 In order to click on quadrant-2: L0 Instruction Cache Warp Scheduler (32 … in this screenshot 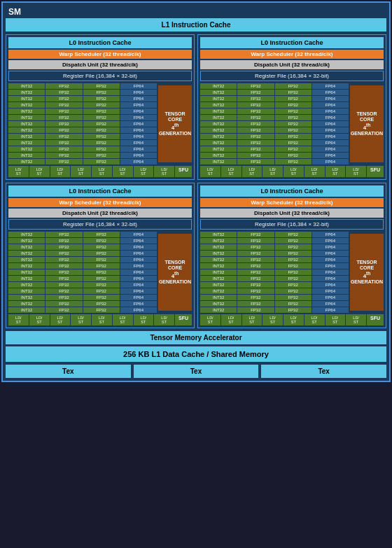, I will do `click(292, 107)`.